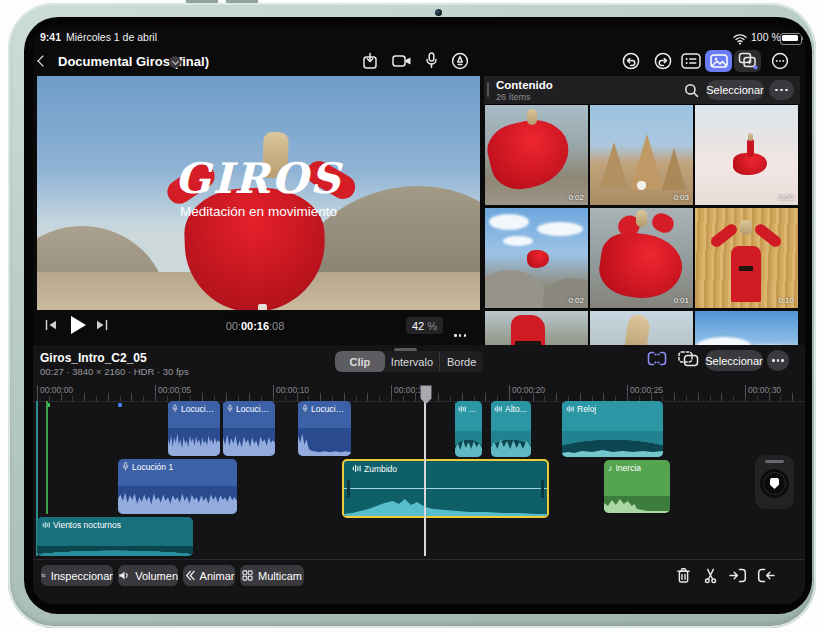 This screenshot has height=632, width=824. What do you see at coordinates (631, 61) in the screenshot?
I see `undo-icon` at bounding box center [631, 61].